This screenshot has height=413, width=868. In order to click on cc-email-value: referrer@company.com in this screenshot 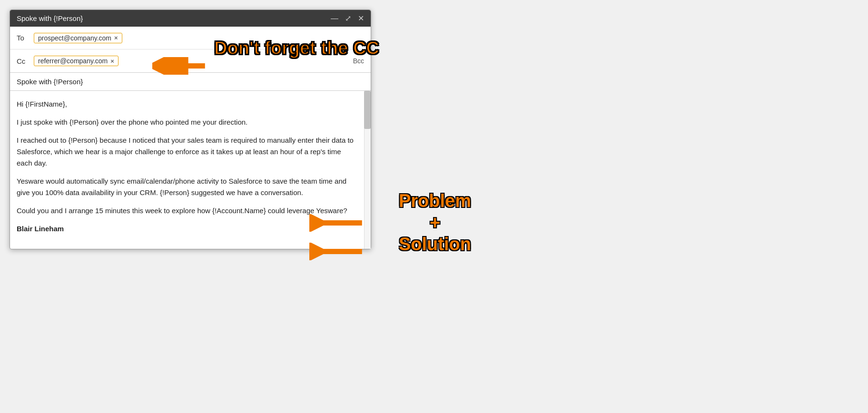, I will do `click(73, 61)`.